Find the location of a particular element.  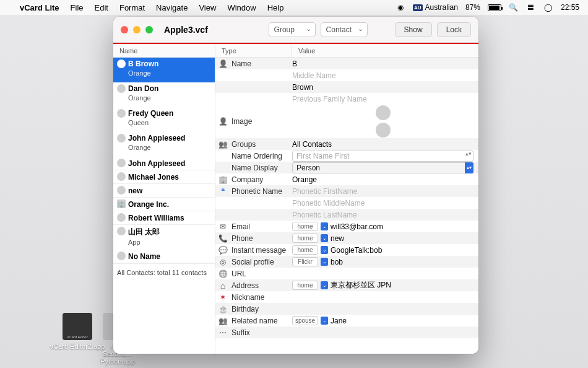

value-address: 東京都杉並区 JPN is located at coordinates (361, 285).